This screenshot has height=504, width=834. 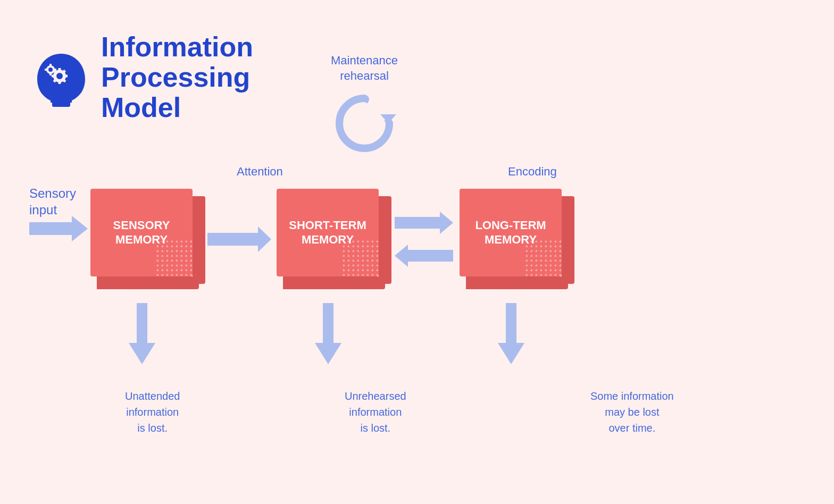 I want to click on page-title: Information Processing Model, so click(x=177, y=78).